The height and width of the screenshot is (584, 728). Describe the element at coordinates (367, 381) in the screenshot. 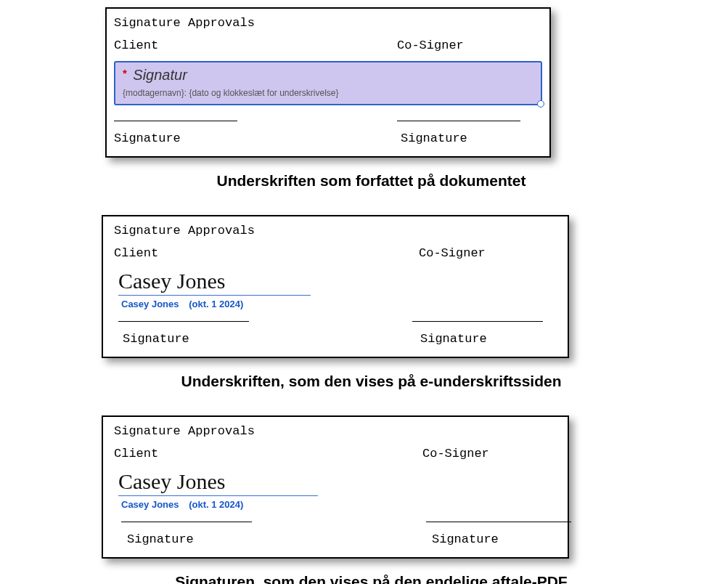

I see `caption-esign-page: Underskriften, som den vises på e-unders…` at that location.